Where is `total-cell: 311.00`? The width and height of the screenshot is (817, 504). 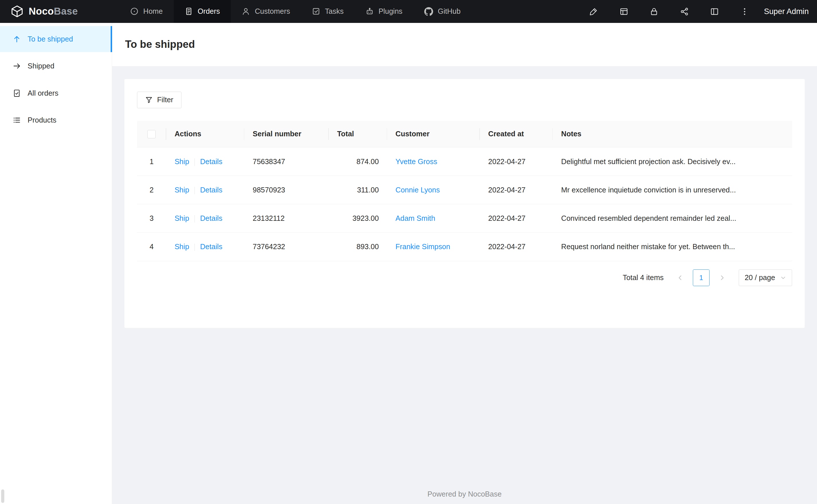
total-cell: 311.00 is located at coordinates (358, 190).